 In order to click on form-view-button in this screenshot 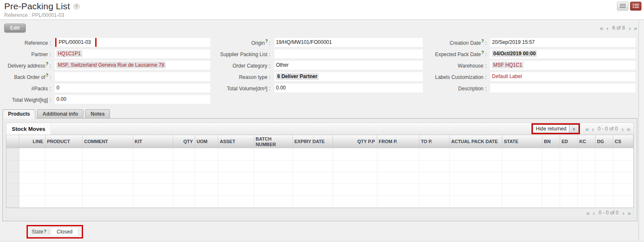, I will do `click(636, 6)`.